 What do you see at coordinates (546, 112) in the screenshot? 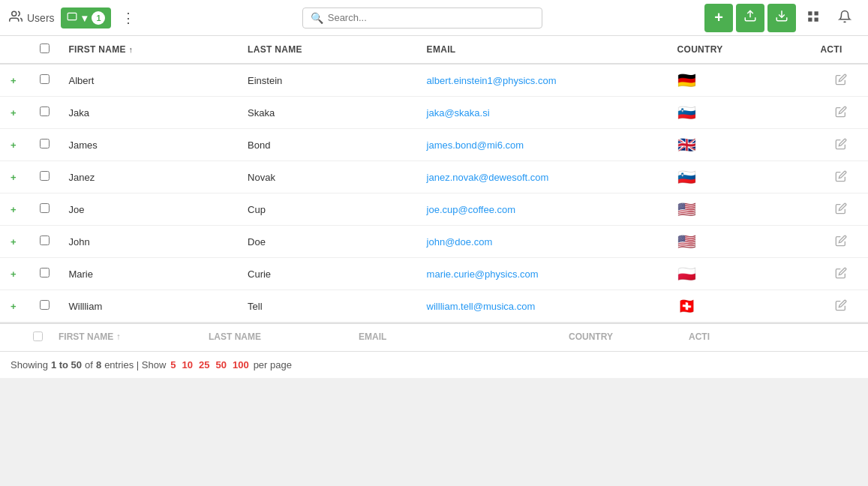
I see `row-email: jaka@skaka.si` at bounding box center [546, 112].